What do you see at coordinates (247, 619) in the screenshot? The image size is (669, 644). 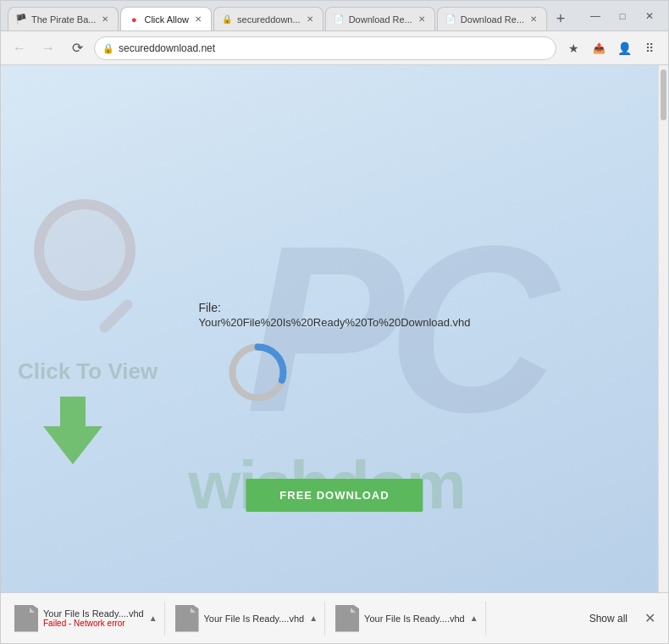 I see `download-item-2: Your File Is Ready....vhd ▲` at bounding box center [247, 619].